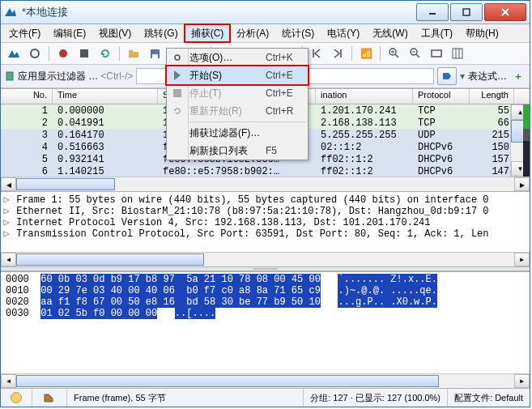 The height and width of the screenshot is (409, 532). What do you see at coordinates (447, 76) in the screenshot?
I see `filter-apply-button` at bounding box center [447, 76].